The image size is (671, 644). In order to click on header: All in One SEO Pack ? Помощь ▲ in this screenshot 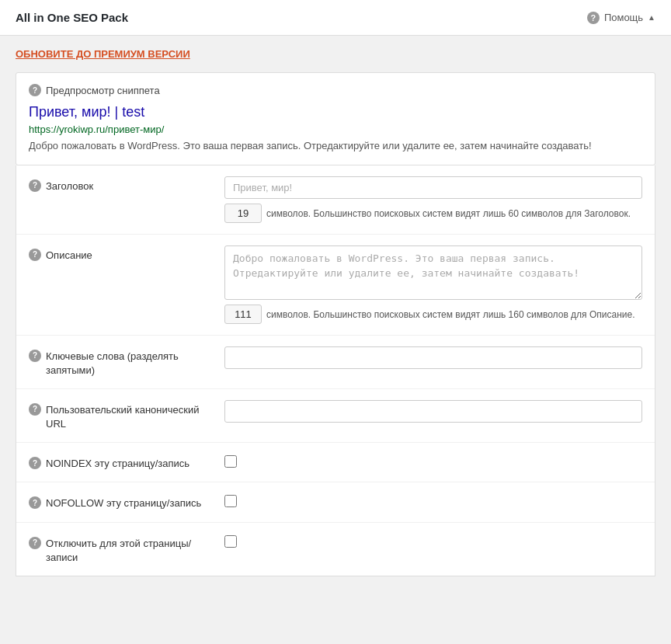, I will do `click(336, 18)`.